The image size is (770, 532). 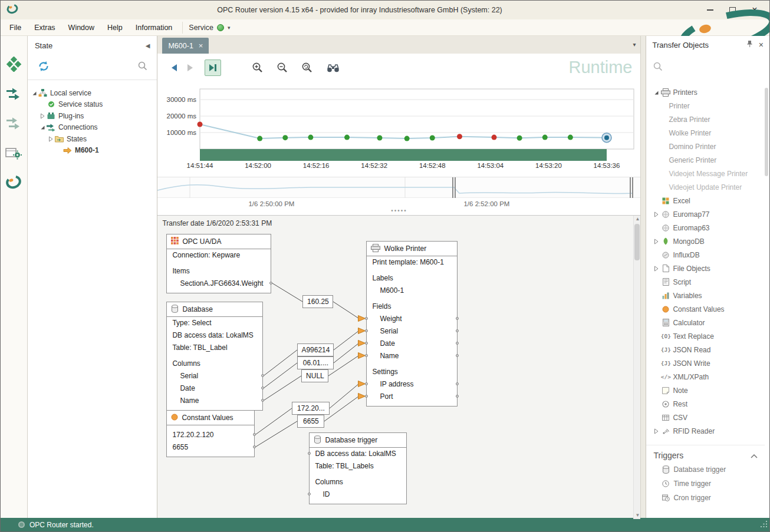 I want to click on nav-templates-arrows-icon, so click(x=14, y=123).